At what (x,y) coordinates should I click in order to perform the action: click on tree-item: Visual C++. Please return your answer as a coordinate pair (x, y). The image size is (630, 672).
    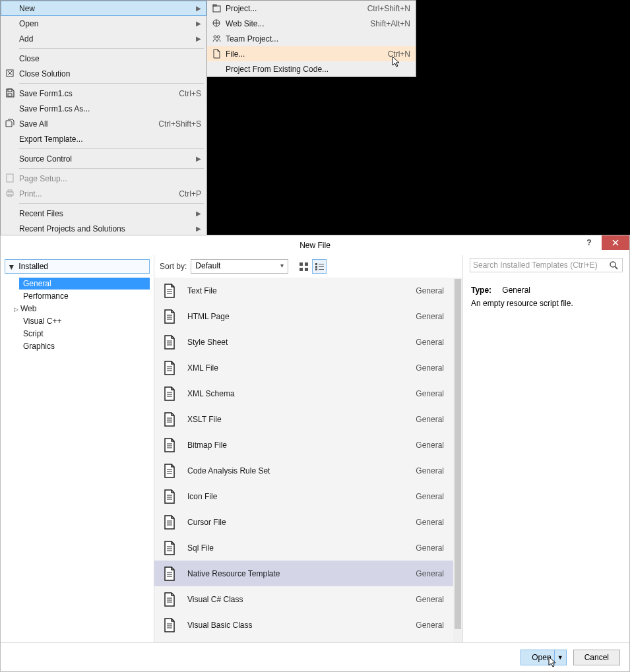
    Looking at the image, I should click on (84, 321).